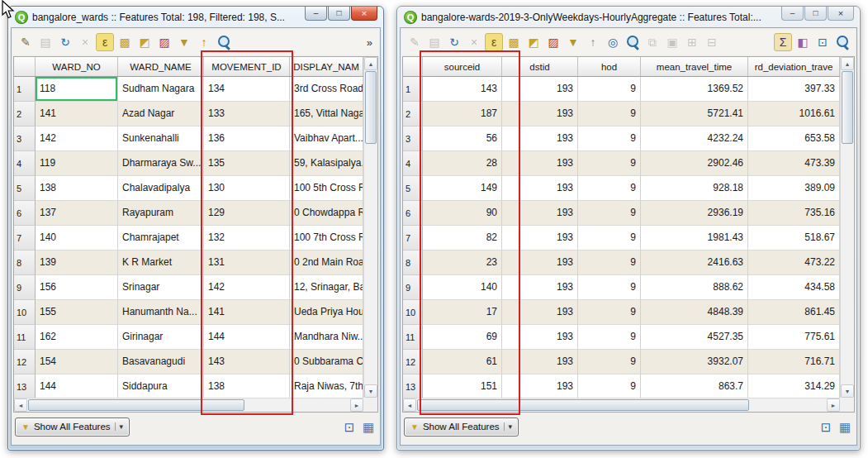 The height and width of the screenshot is (458, 868). What do you see at coordinates (161, 387) in the screenshot?
I see `cell: Siddapura` at bounding box center [161, 387].